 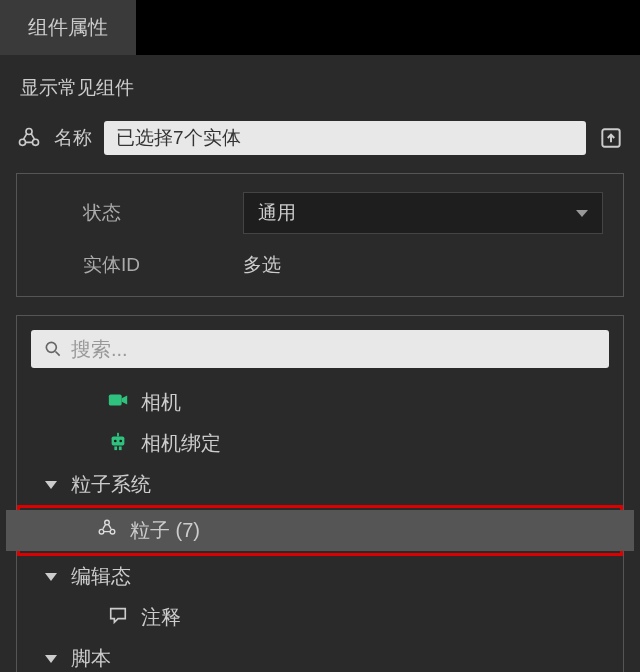 What do you see at coordinates (320, 28) in the screenshot?
I see `tab-header: 组件属性` at bounding box center [320, 28].